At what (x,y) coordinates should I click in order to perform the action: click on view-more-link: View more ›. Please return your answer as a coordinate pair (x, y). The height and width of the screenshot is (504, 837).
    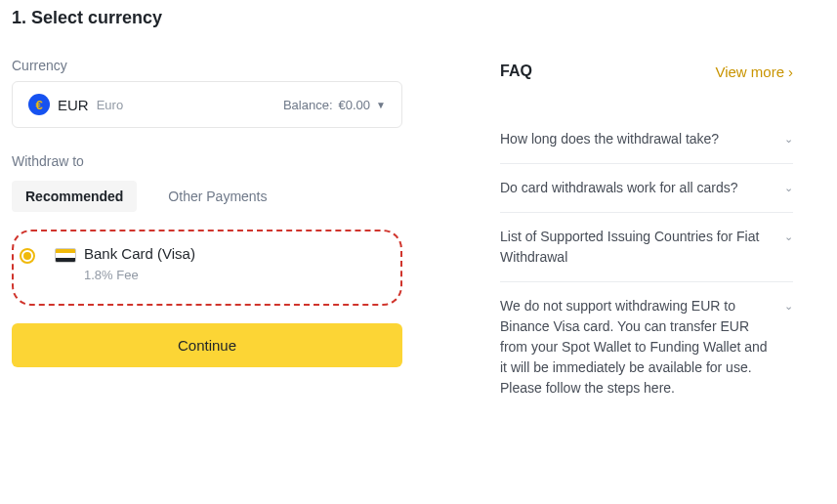
    Looking at the image, I should click on (754, 72).